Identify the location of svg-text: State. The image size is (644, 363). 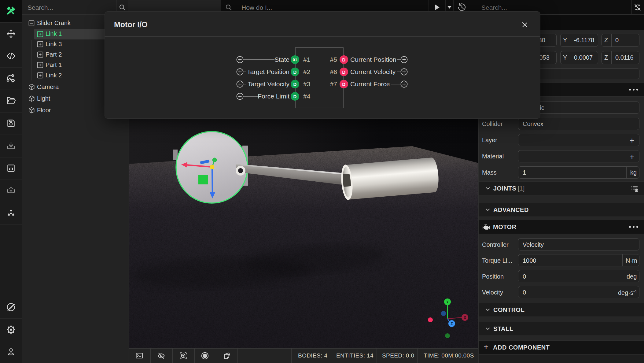
(282, 59).